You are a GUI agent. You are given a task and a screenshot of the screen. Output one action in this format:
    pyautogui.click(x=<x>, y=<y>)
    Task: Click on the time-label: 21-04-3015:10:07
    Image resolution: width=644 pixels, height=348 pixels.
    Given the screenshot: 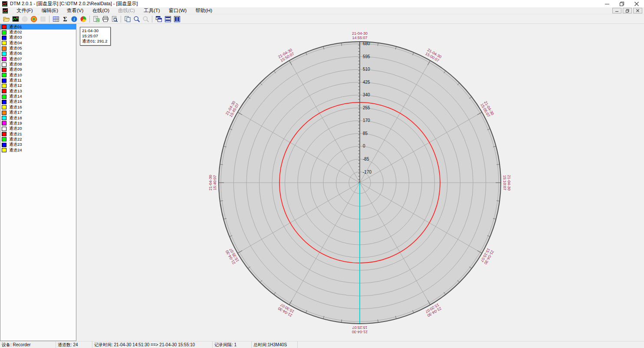 What is the action you would take?
    pyautogui.click(x=507, y=183)
    